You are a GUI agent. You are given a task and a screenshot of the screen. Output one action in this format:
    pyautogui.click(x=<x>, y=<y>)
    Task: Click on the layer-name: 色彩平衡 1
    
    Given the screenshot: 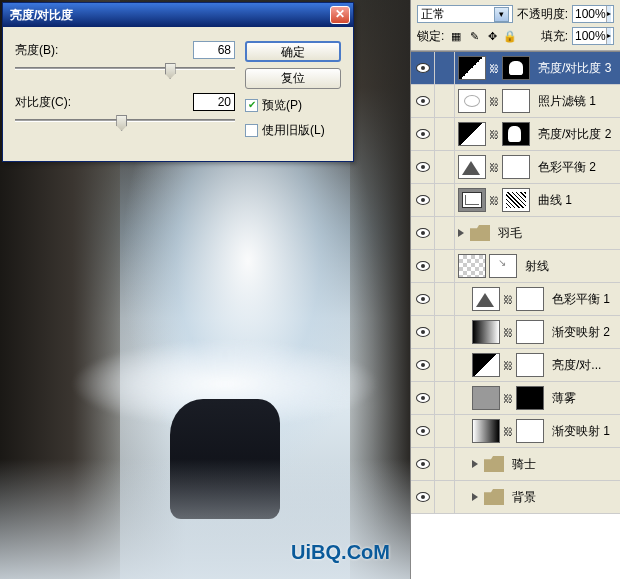 What is the action you would take?
    pyautogui.click(x=578, y=300)
    